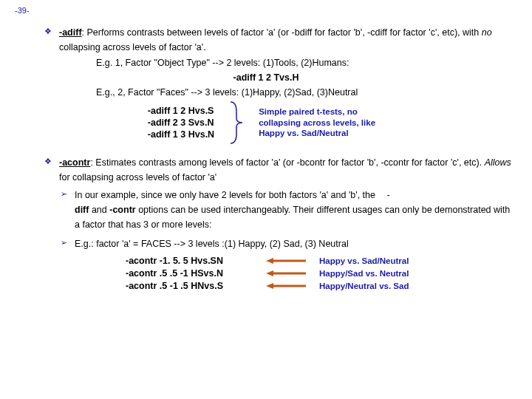 This screenshot has width=532, height=399. Describe the element at coordinates (181, 123) in the screenshot. I see `adiff-line-1: -adiff 2 3 Svs.N` at that location.